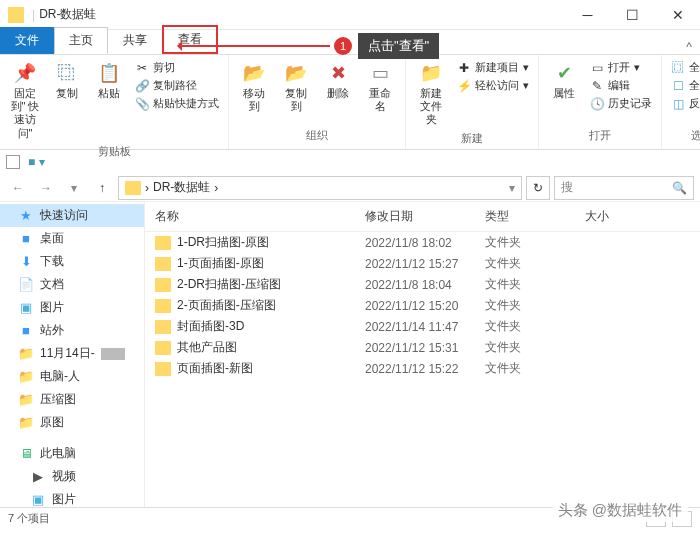 The image size is (700, 548). I want to click on invert-button: ◫反向选择, so click(684, 104).